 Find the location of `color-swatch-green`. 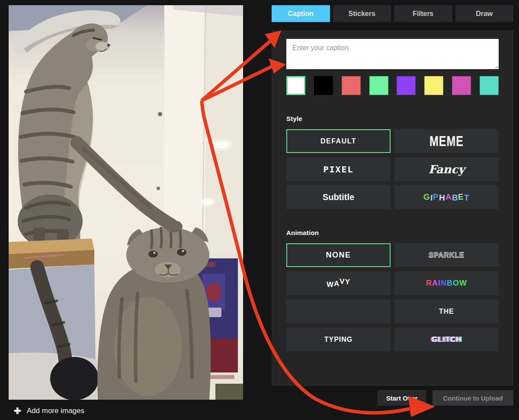

color-swatch-green is located at coordinates (379, 86).